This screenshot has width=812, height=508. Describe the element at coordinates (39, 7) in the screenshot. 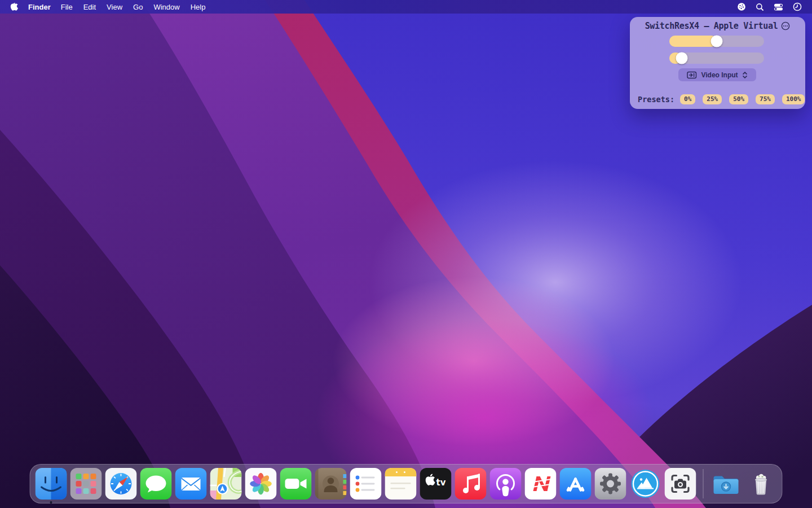

I see `active-app-name: Finder` at that location.